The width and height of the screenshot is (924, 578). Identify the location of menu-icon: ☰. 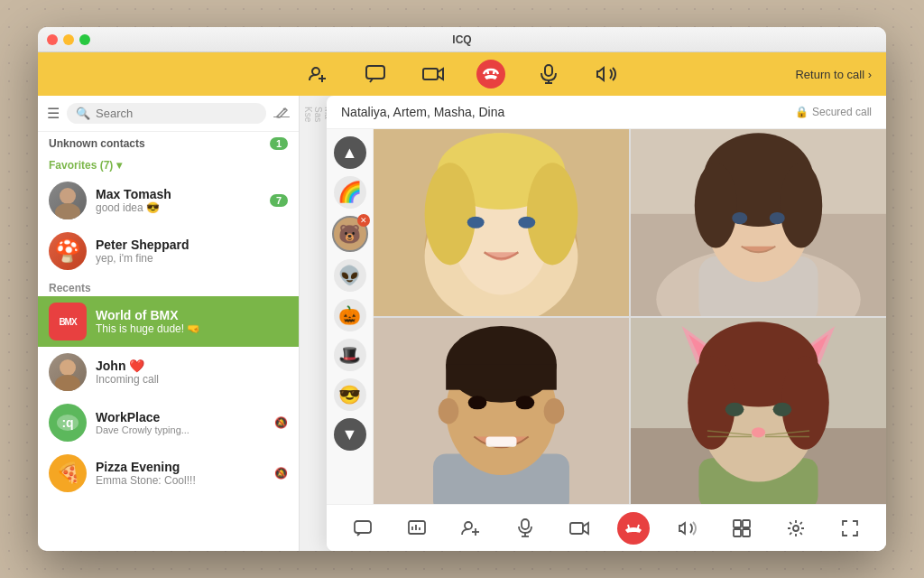
(53, 114).